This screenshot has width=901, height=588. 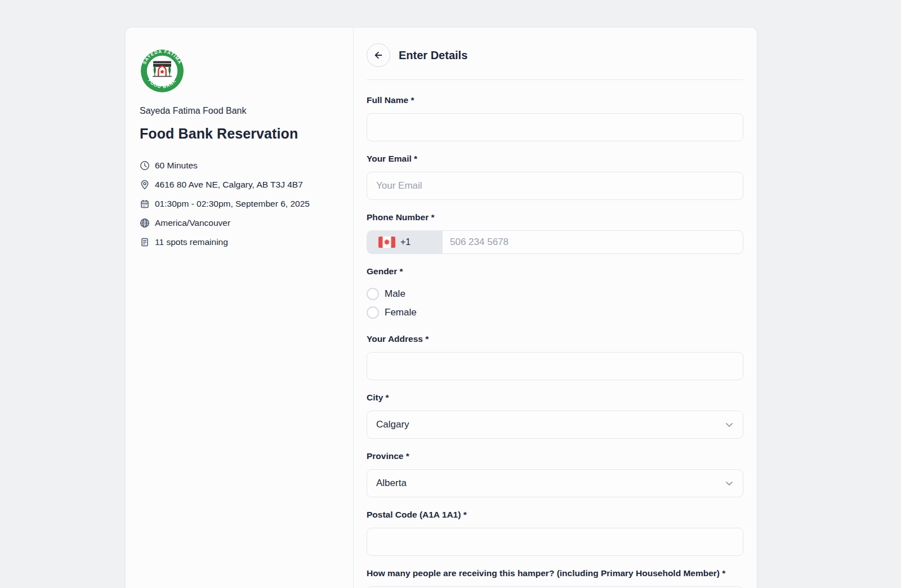 I want to click on detail-spots: 11 spots remaining, so click(x=239, y=242).